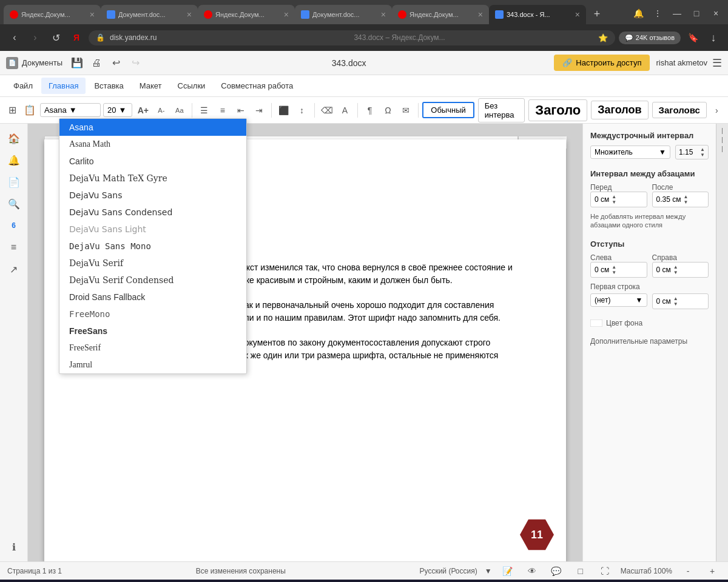 The height and width of the screenshot is (582, 728). Describe the element at coordinates (327, 110) in the screenshot. I see `format-clear-button: ⌫` at that location.